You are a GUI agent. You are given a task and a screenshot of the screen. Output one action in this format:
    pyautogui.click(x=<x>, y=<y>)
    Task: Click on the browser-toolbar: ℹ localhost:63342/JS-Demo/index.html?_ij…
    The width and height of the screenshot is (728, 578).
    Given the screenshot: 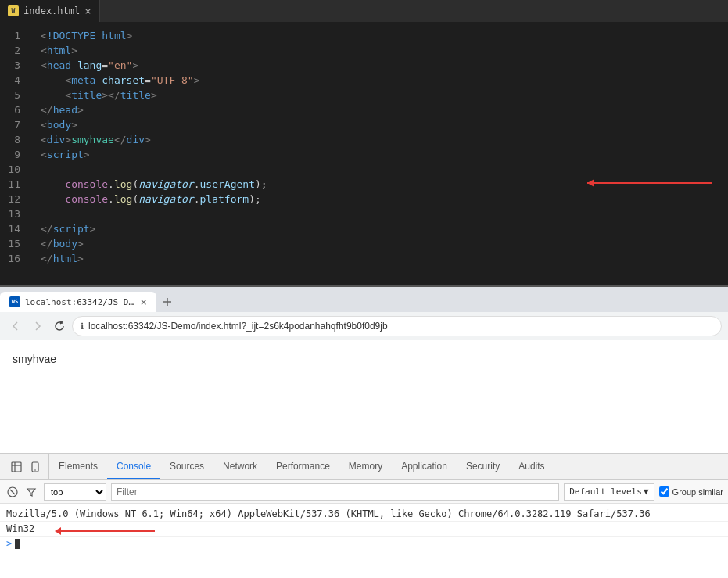 What is the action you would take?
    pyautogui.click(x=364, y=326)
    